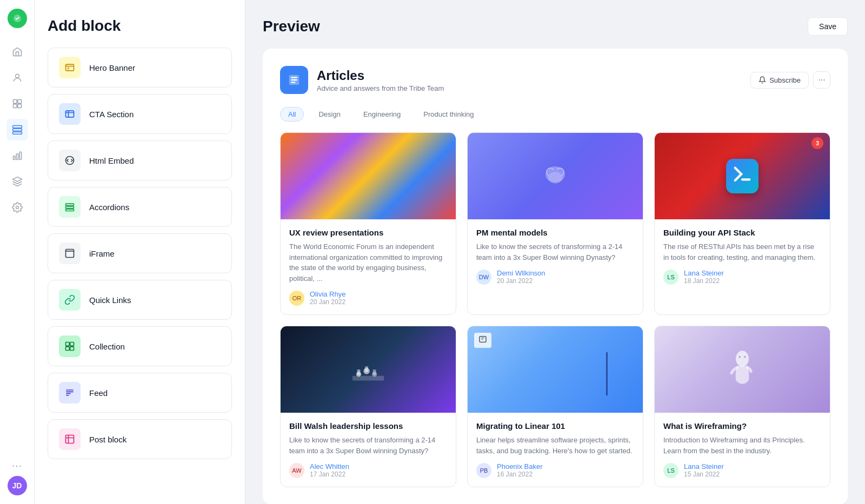  What do you see at coordinates (330, 474) in the screenshot?
I see `card-4-author-date: 17 Jan 2022` at bounding box center [330, 474].